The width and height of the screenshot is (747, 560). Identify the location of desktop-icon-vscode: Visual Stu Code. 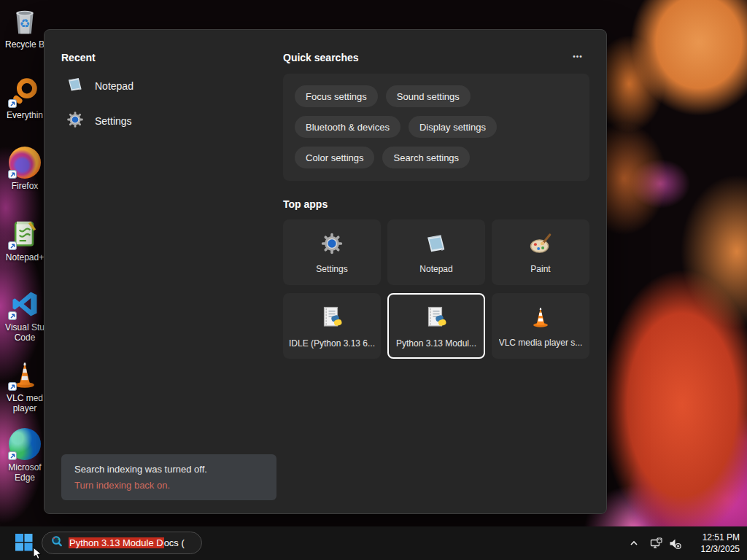
(25, 315).